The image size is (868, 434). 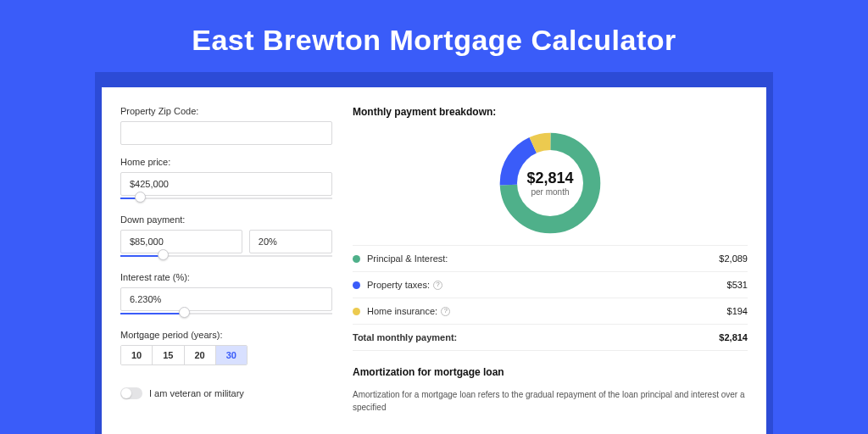 I want to click on zip-group: Property Zip Code:, so click(x=226, y=125).